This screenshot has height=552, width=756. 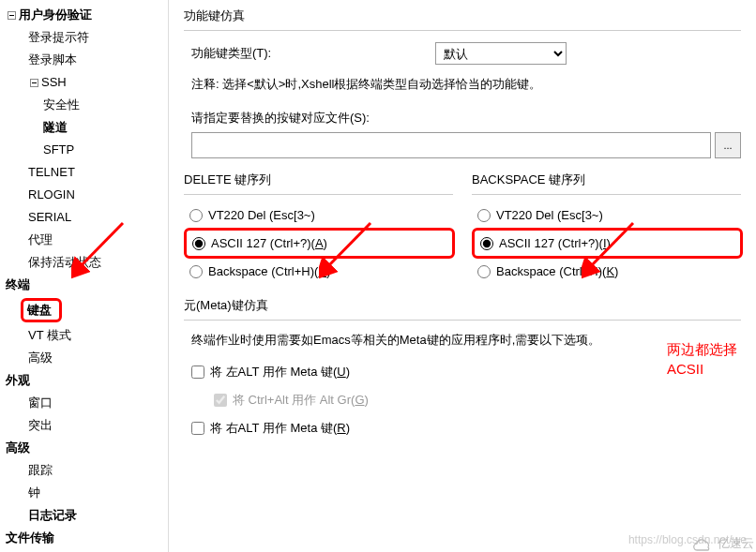 I want to click on checkbox-right-alt, so click(x=198, y=428).